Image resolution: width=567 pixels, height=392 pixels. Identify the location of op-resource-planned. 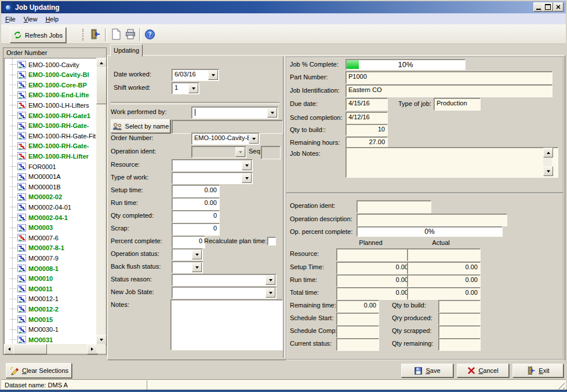
(373, 255).